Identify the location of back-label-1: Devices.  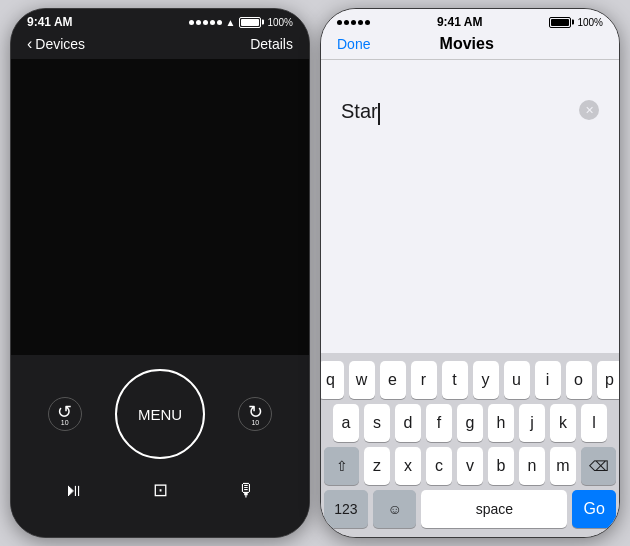
(60, 44).